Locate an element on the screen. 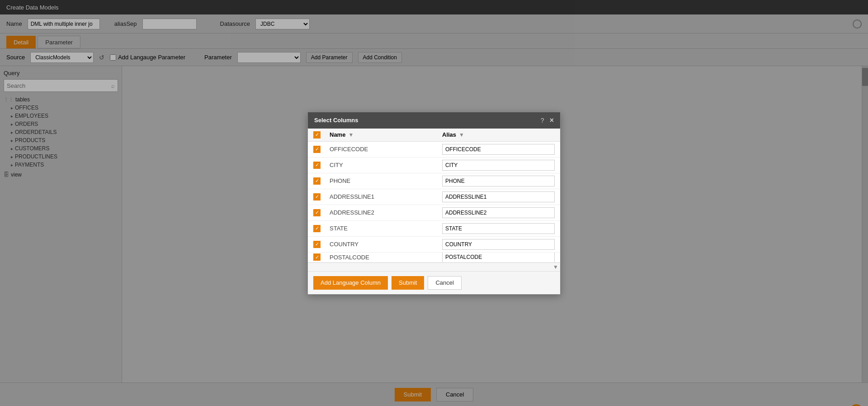 This screenshot has width=868, height=406. alias-column-header: Alias ▼ is located at coordinates (498, 135).